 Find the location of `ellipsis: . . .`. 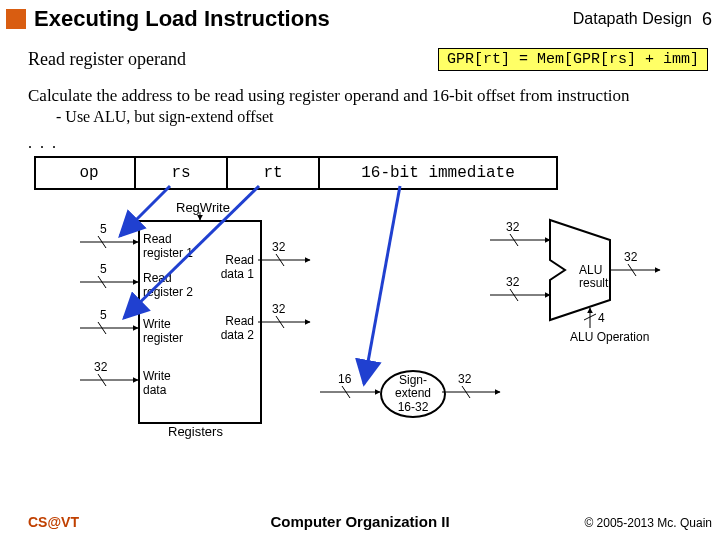

ellipsis: . . . is located at coordinates (43, 143).